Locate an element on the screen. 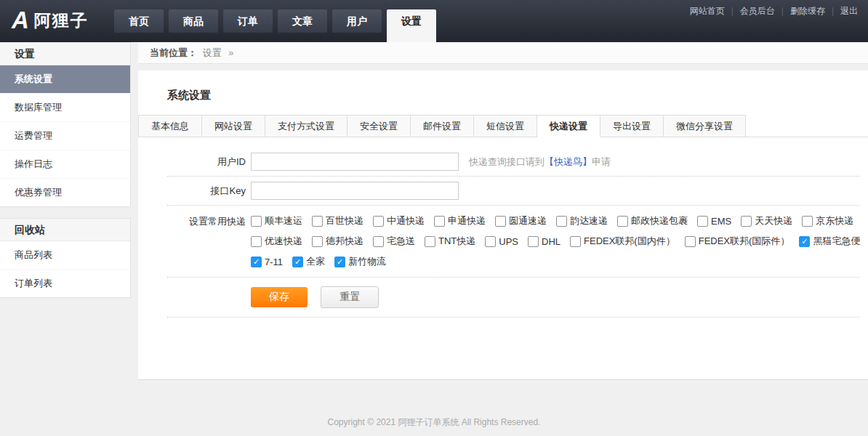 The image size is (868, 436). main-nav-item-1: 商品 is located at coordinates (193, 21).